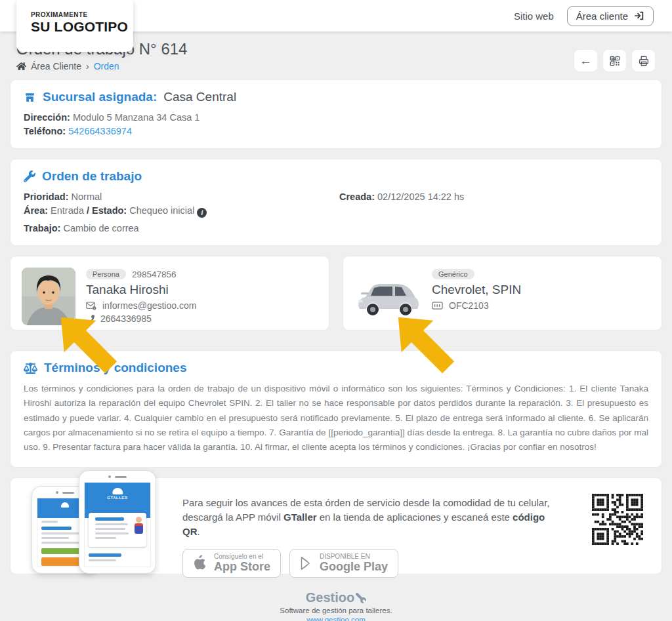  What do you see at coordinates (306, 563) in the screenshot?
I see `google-play-icon` at bounding box center [306, 563].